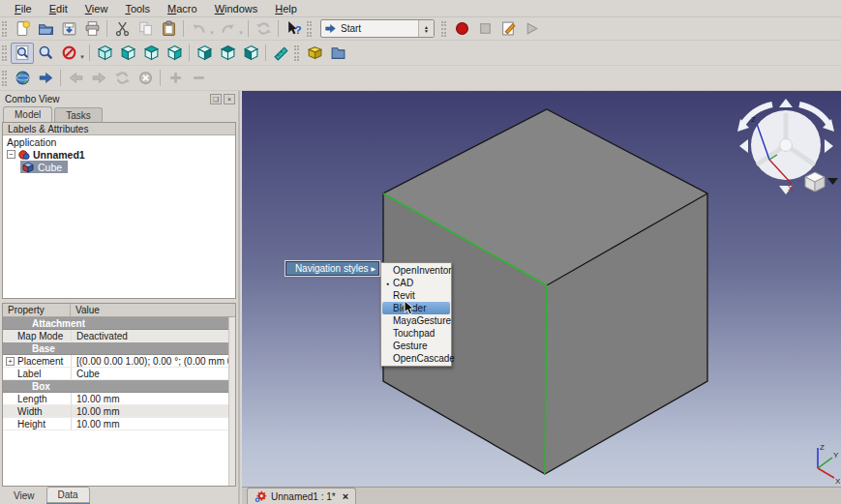 The width and height of the screenshot is (841, 504). I want to click on view-left-button, so click(251, 53).